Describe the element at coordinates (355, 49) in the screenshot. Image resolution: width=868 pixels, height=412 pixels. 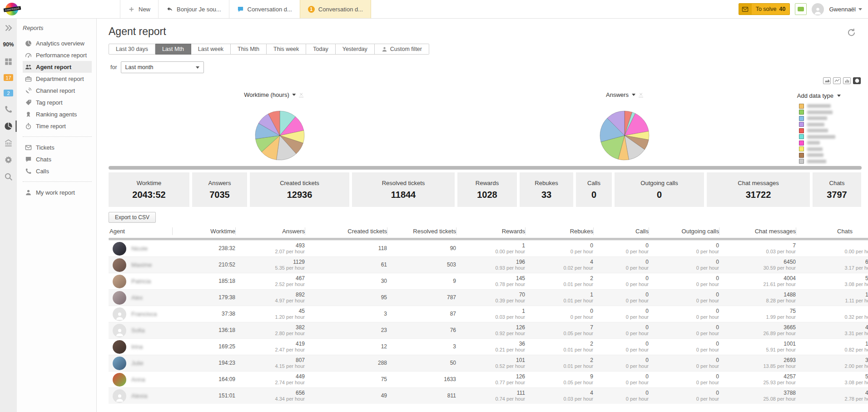
I see `filter-tab-yesterday: Yesterday` at that location.